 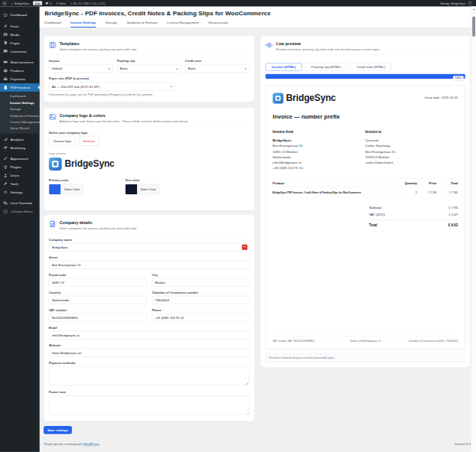 I want to click on bridgesync-logo-icon, so click(x=278, y=98).